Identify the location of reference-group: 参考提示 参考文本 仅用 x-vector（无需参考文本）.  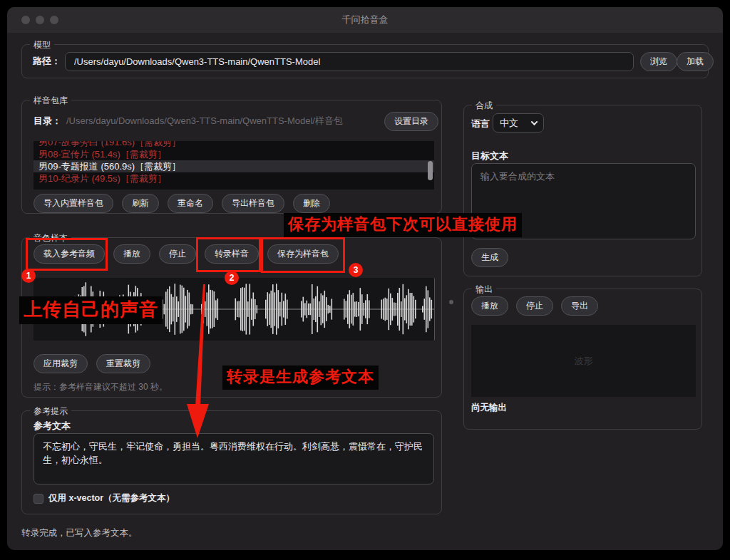
(232, 462).